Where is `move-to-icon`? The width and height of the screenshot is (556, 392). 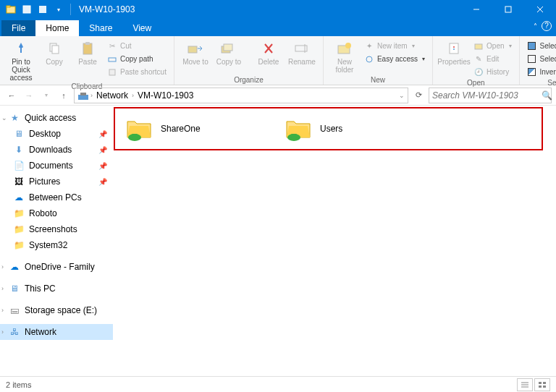 move-to-icon is located at coordinates (195, 48).